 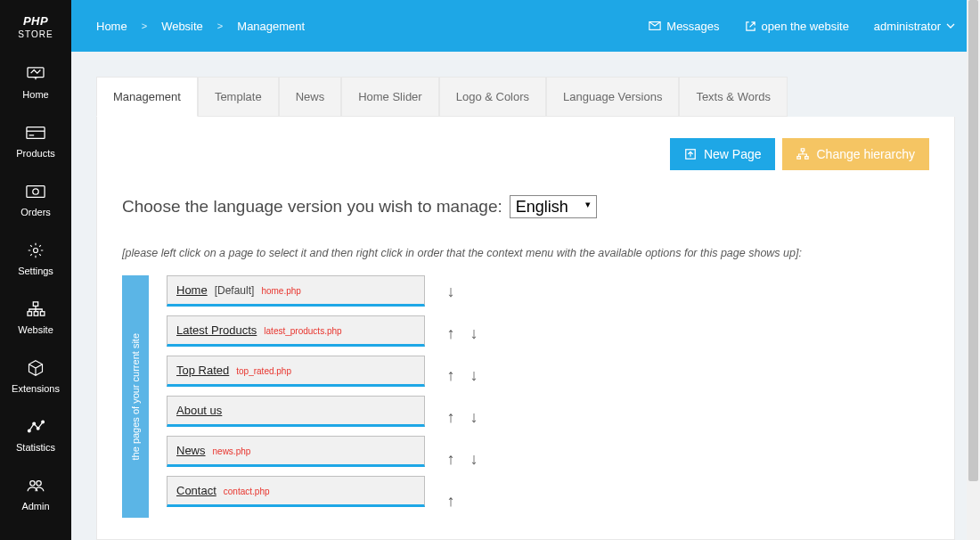 What do you see at coordinates (192, 290) in the screenshot?
I see `page-name: Home` at bounding box center [192, 290].